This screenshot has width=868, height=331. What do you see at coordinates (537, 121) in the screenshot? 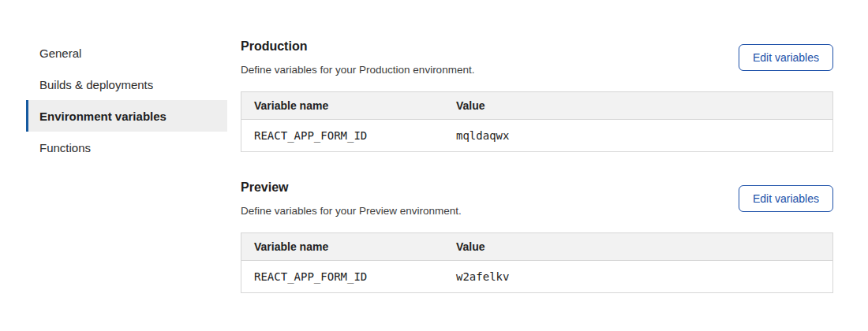
I see `production-variables-table: Variable name Value REACT_APP_FORM_ID mq…` at bounding box center [537, 121].